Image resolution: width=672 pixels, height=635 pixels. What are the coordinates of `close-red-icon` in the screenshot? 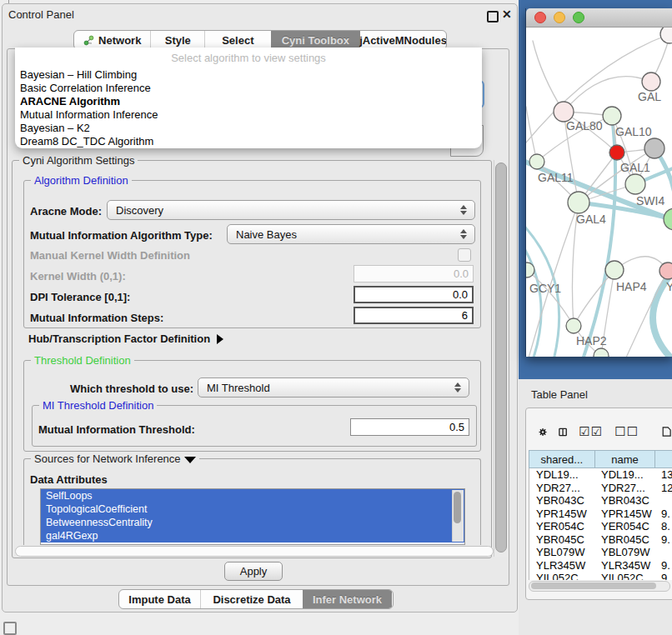 It's located at (540, 18).